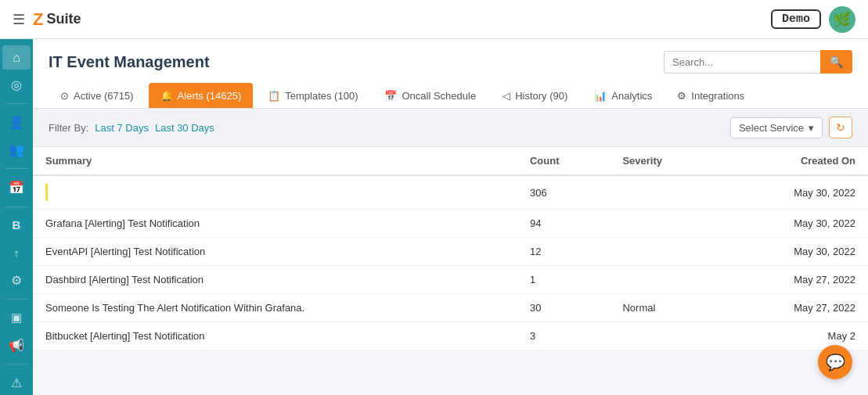 The image size is (868, 395). Describe the element at coordinates (167, 95) in the screenshot. I see `alerts-icon: 🔔` at that location.